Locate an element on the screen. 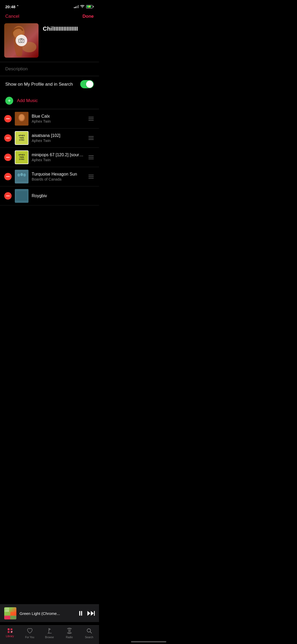  track-item: Turquoise Hexagon Sun Boards of Canada is located at coordinates (50, 177).